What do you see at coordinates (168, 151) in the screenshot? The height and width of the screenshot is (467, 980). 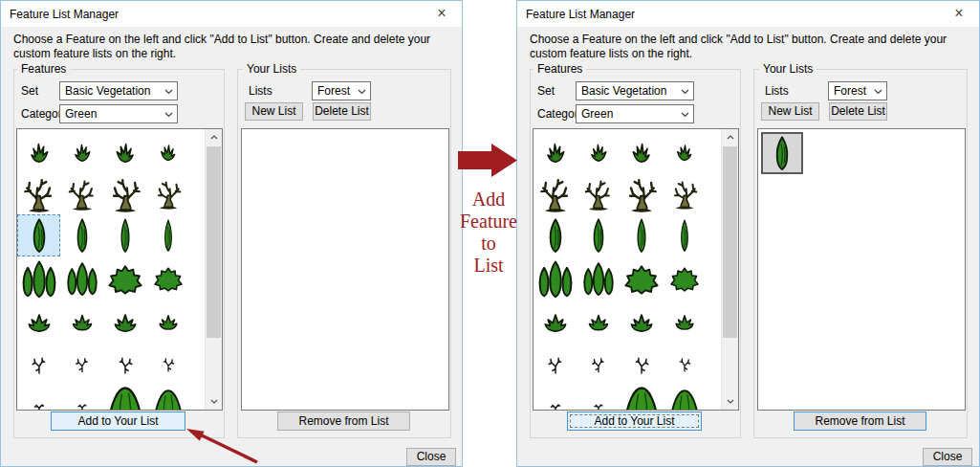 I see `grass-icon` at bounding box center [168, 151].